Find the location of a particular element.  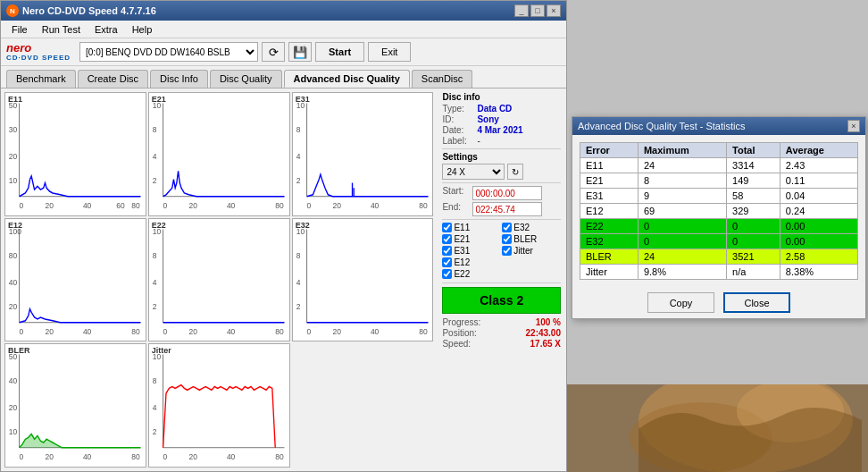

chart-e12: E12 100 80 40 20 0 20 40 80 is located at coordinates (75, 281).